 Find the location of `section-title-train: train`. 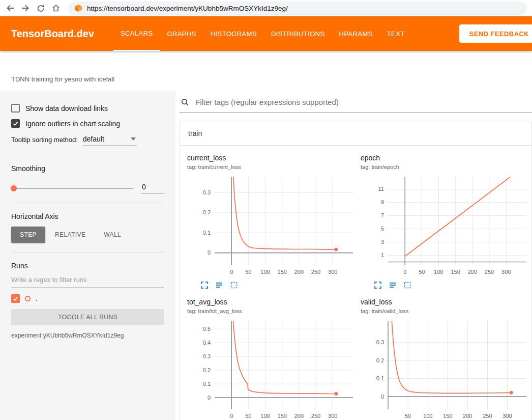

section-title-train: train is located at coordinates (356, 134).